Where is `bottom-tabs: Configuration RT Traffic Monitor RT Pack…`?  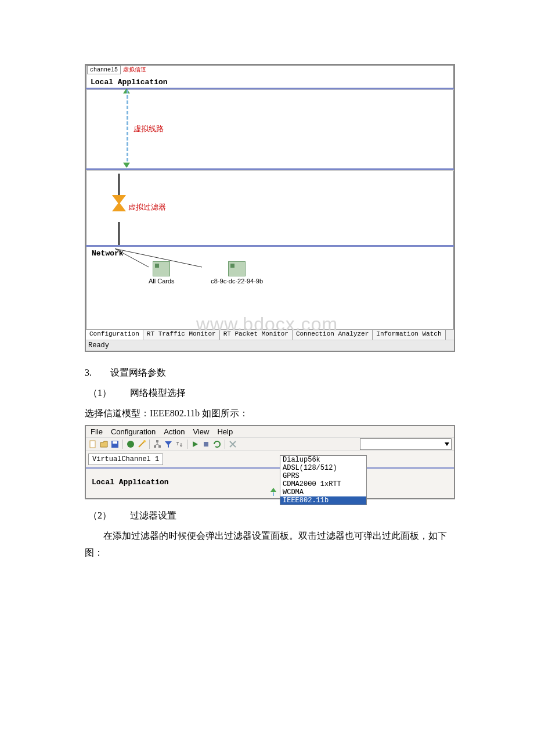
bottom-tabs: Configuration RT Traffic Monitor RT Pack… is located at coordinates (270, 334).